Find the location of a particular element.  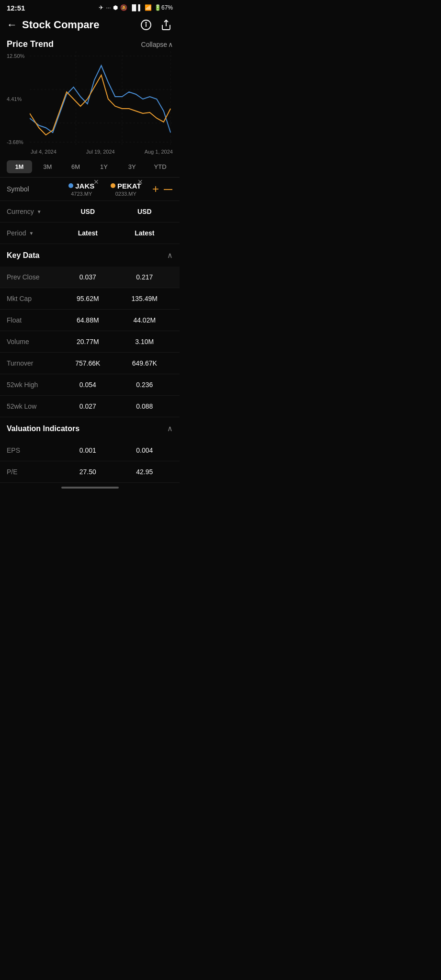

back-button: ← is located at coordinates (12, 25).